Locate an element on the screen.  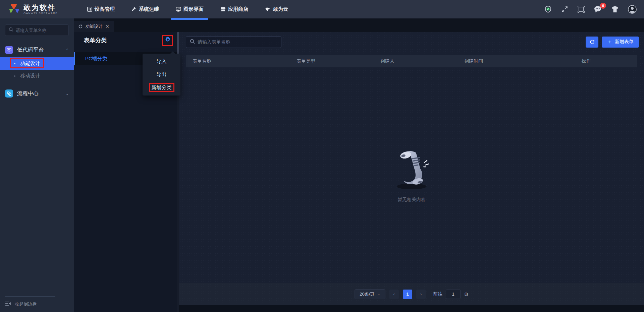
tab-refresh-icon is located at coordinates (80, 26).